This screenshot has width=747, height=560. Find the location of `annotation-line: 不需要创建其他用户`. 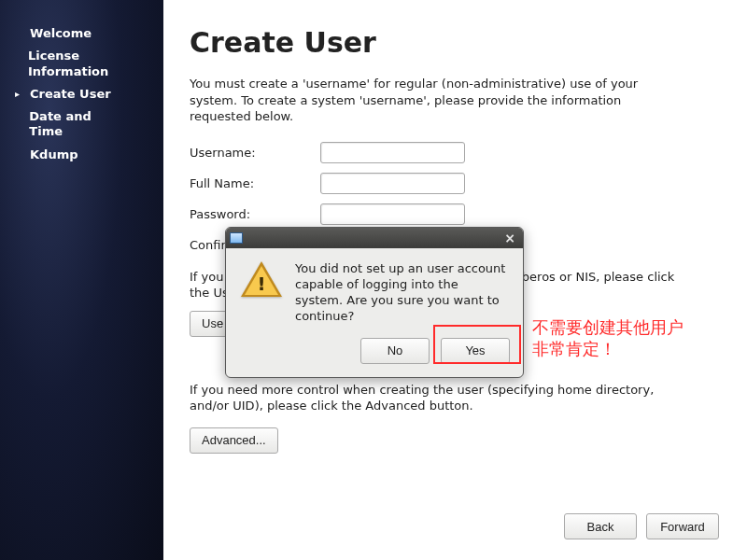

annotation-line: 不需要创建其他用户 is located at coordinates (608, 329).